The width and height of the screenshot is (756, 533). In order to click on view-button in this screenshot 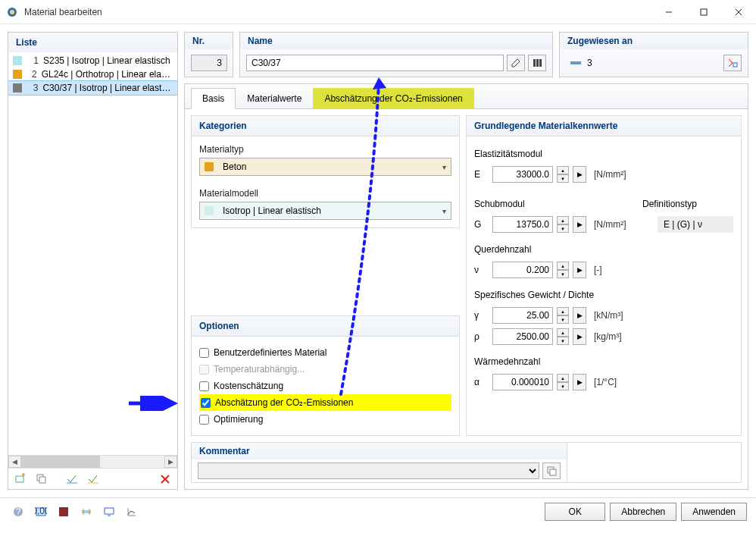, I will do `click(86, 512)`.